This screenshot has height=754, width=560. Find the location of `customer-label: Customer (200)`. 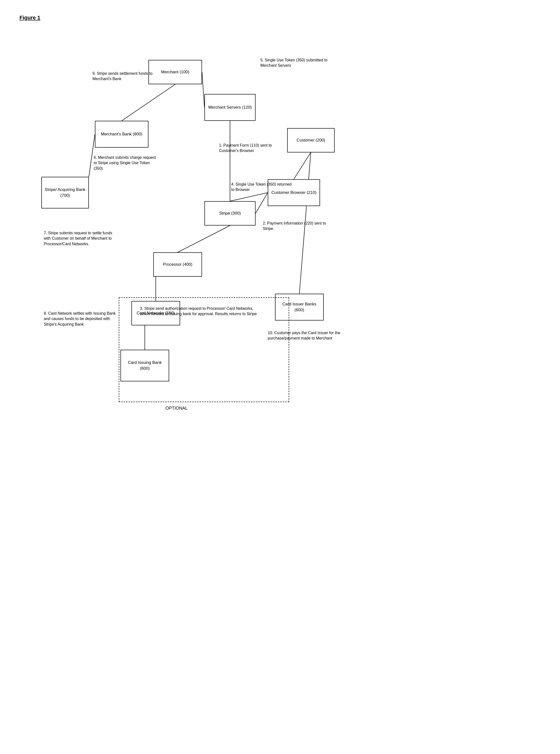

customer-label: Customer (200) is located at coordinates (311, 140).